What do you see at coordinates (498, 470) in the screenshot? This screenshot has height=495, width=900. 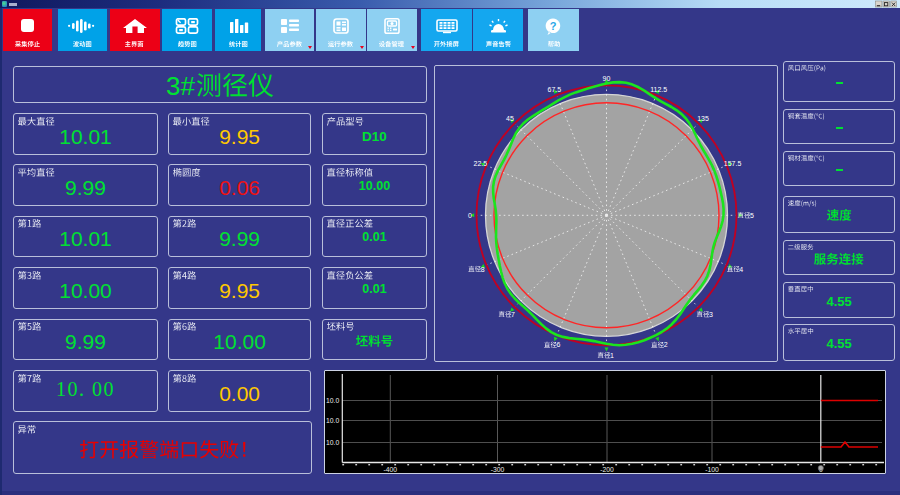 I see `svg-text: -300` at bounding box center [498, 470].